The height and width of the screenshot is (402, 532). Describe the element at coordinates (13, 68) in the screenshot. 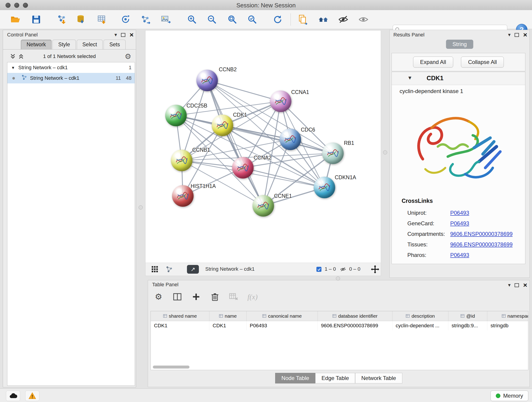

I see `tree-expand-icon: ▾` at that location.